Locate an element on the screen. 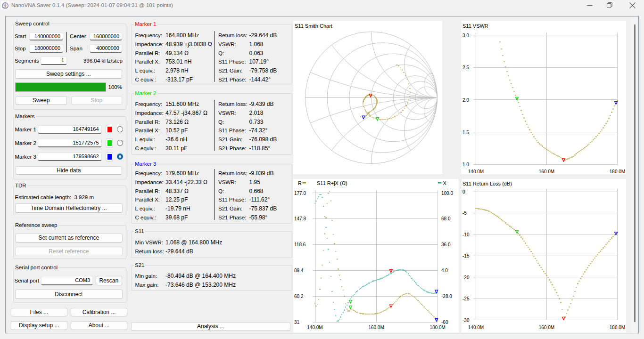 The height and width of the screenshot is (339, 644). svg-text: -60 is located at coordinates (445, 322).